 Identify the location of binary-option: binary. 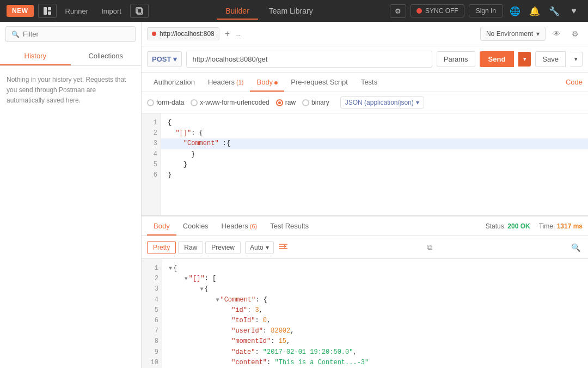
(316, 102).